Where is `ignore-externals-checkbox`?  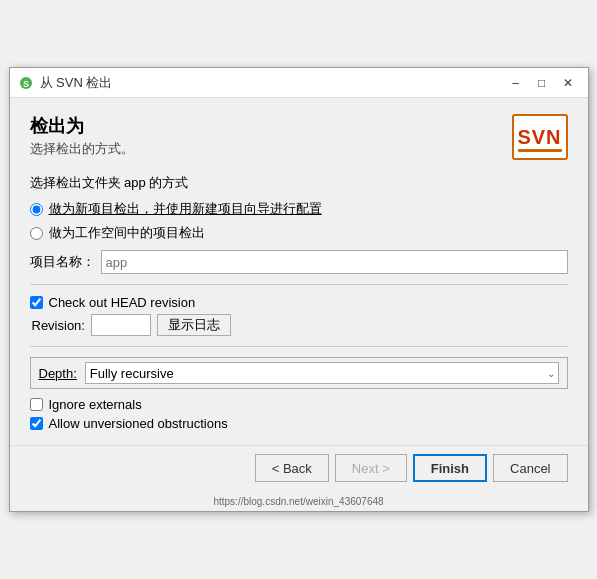 ignore-externals-checkbox is located at coordinates (36, 404).